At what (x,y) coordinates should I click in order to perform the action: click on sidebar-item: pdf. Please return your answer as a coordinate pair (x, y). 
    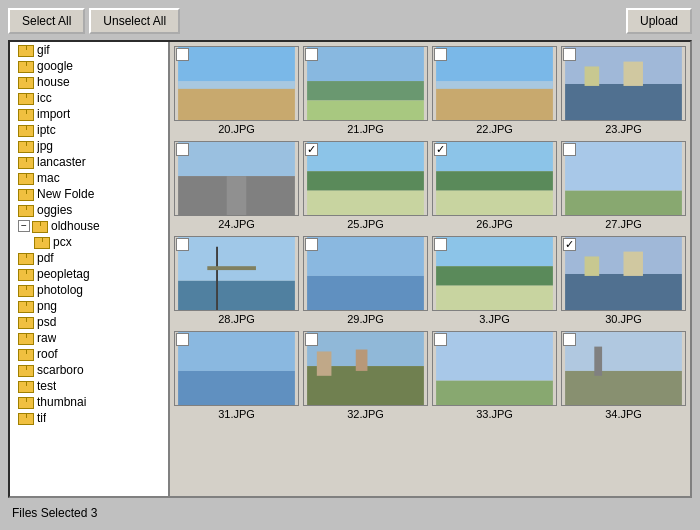
    Looking at the image, I should click on (89, 258).